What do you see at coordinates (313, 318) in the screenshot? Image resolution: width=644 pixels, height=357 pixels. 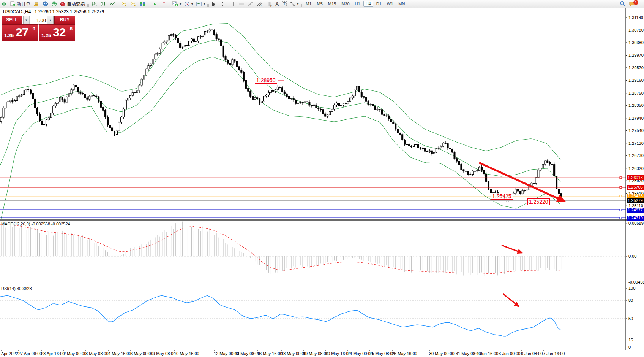 I see `rsi-pane` at bounding box center [313, 318].